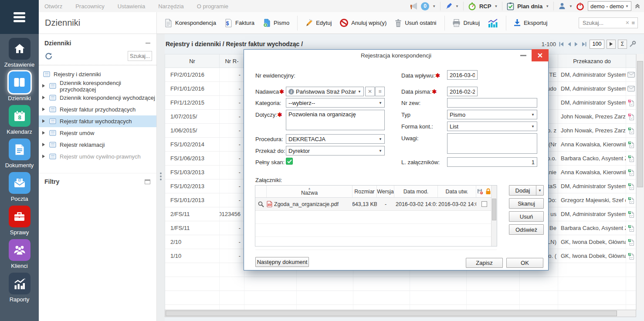  Describe the element at coordinates (234, 44) in the screenshot. I see `breadcrumb: Rejestry i dzienniki / Rejestr faktur wy…` at that location.